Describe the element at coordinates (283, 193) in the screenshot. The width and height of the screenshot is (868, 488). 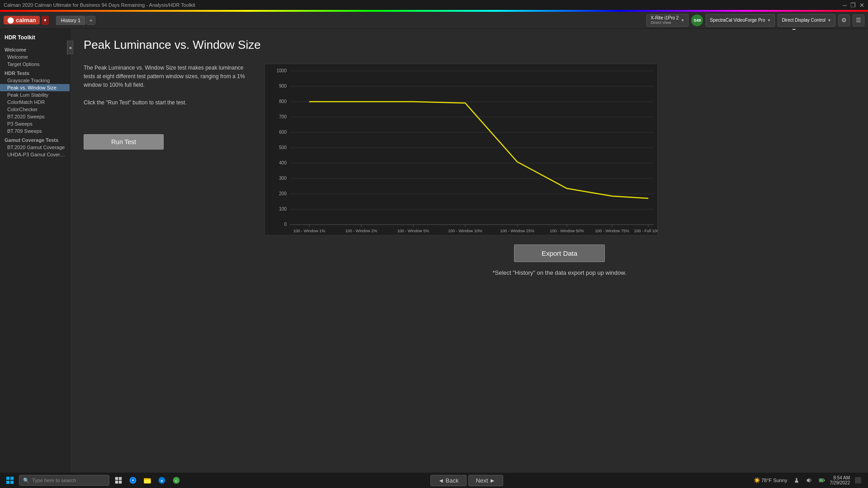
I see `svg-text: 200` at that location.